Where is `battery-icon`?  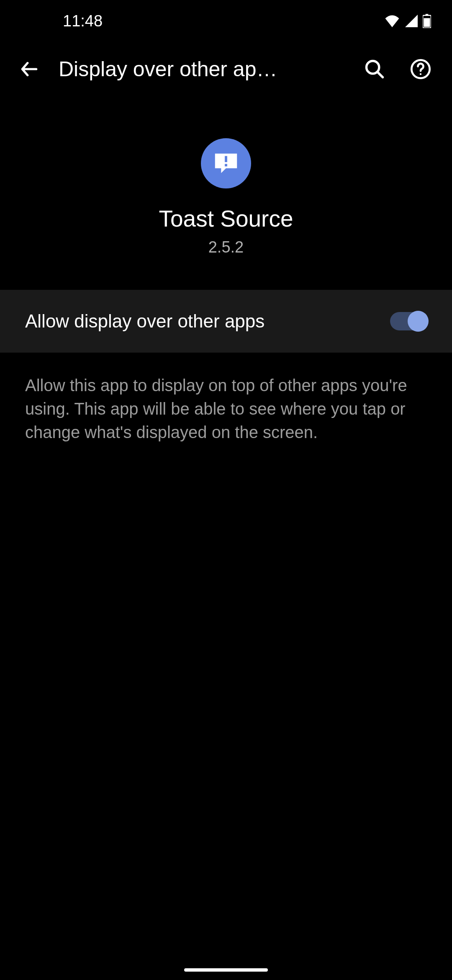
battery-icon is located at coordinates (427, 21).